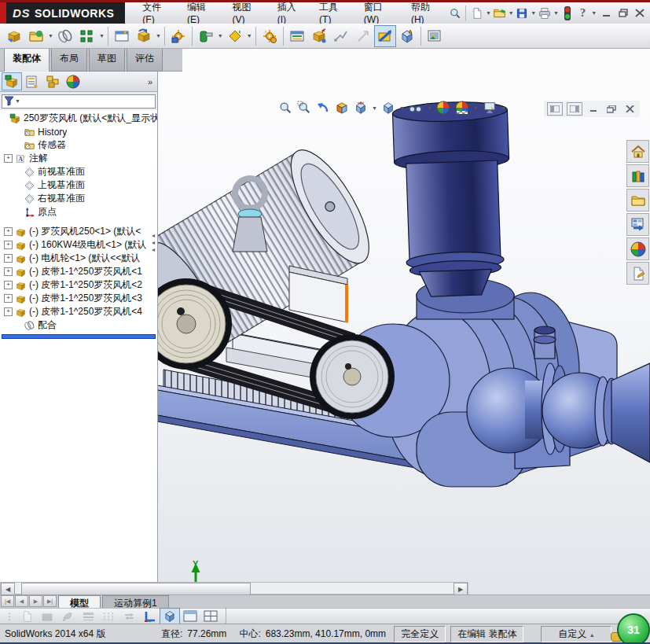  Describe the element at coordinates (503, 109) in the screenshot. I see `view-settings-caret: ▼` at that location.